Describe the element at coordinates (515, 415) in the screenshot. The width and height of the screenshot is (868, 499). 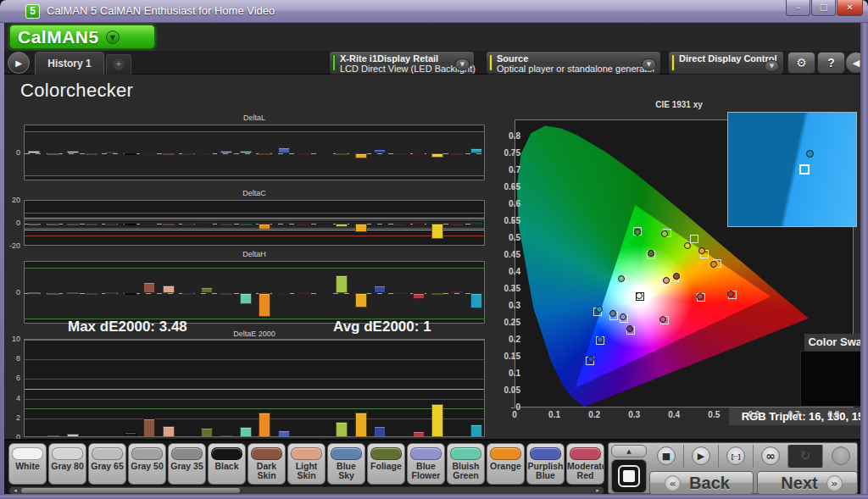
I see `cie-x-label: 0` at that location.